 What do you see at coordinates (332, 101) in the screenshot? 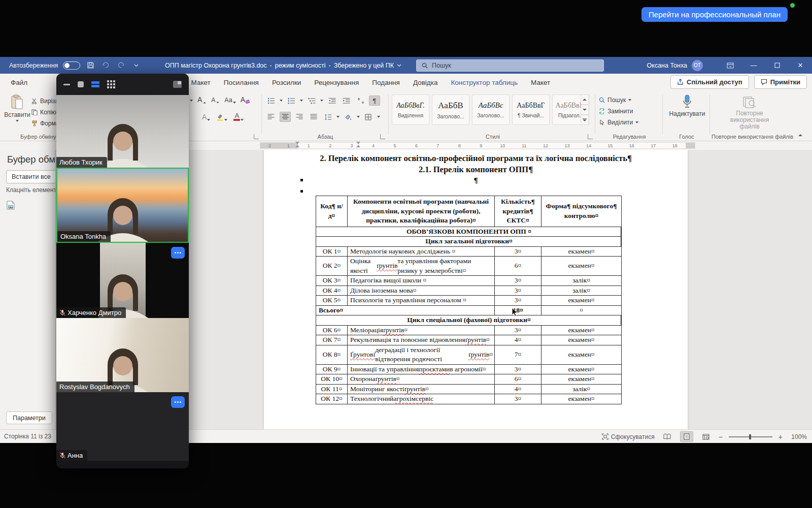
I see `decrease-indent-button` at bounding box center [332, 101].